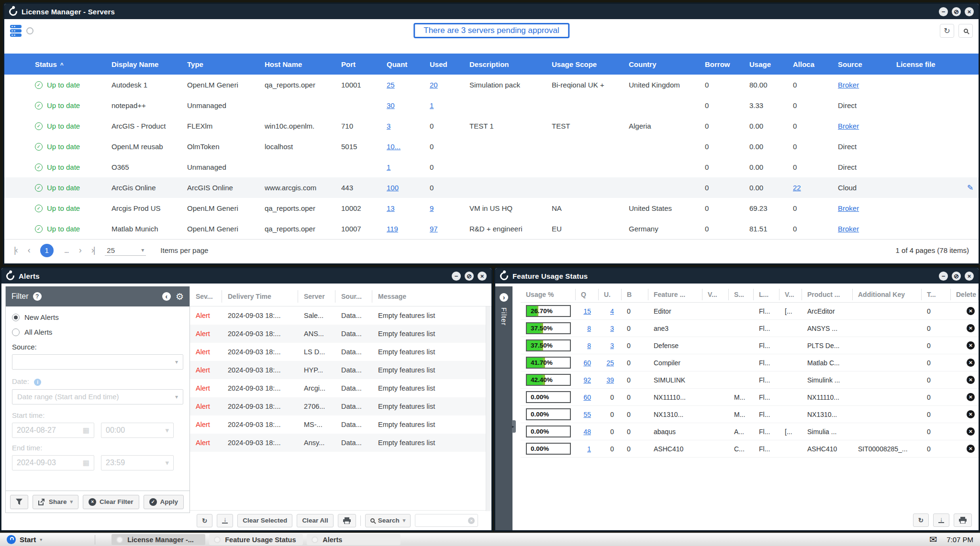  I want to click on quantity-link: 119, so click(392, 229).